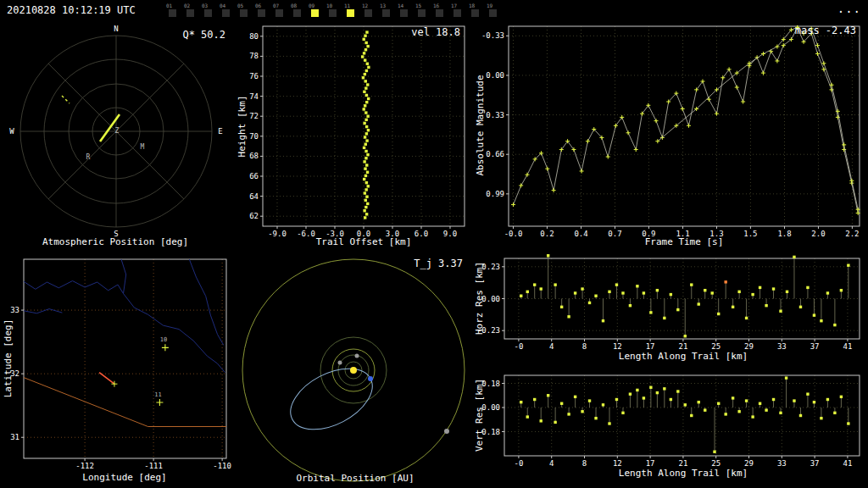  What do you see at coordinates (383, 6) in the screenshot?
I see `camera-tile-number: 13` at bounding box center [383, 6].